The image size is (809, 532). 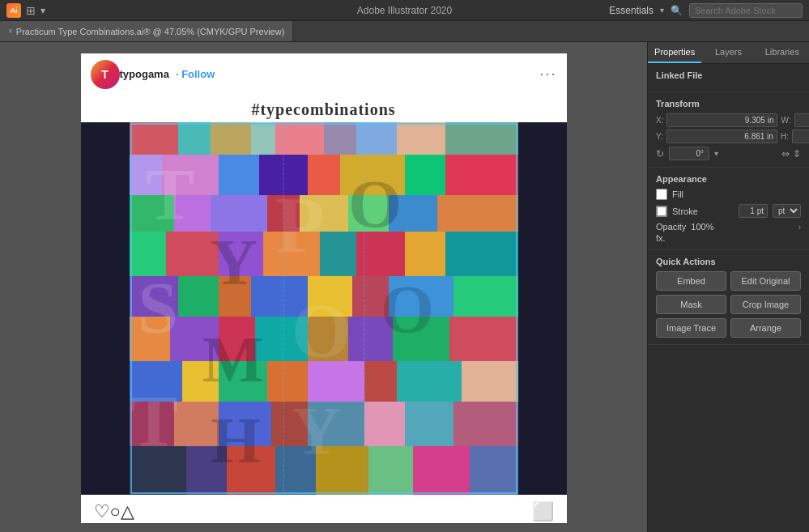 What do you see at coordinates (547, 74) in the screenshot?
I see `more-options-icon: ···` at bounding box center [547, 74].